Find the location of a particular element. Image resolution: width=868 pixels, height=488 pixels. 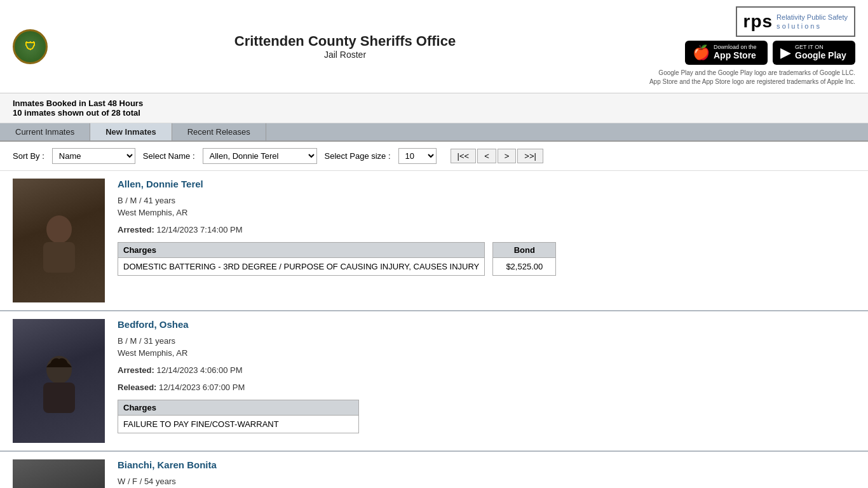

bond-table: Bond $2,525.00 is located at coordinates (524, 259).